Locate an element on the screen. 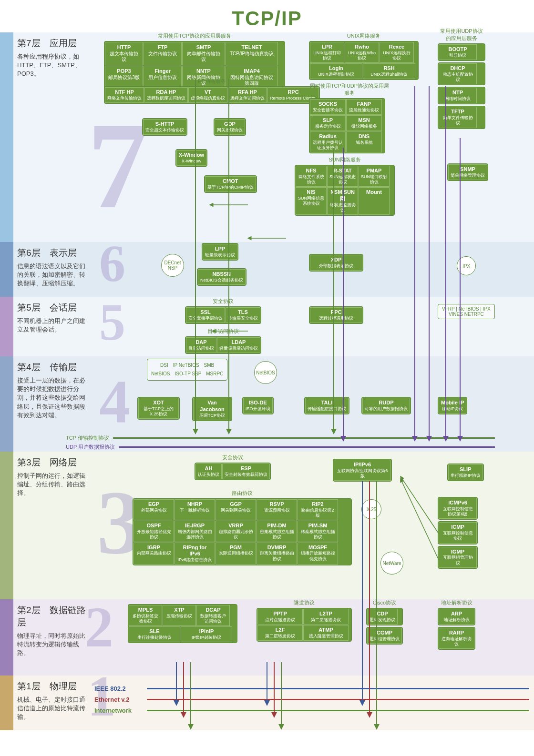 The image size is (534, 756). proto-fanp: FANP流属性通知协议 is located at coordinates (364, 107).